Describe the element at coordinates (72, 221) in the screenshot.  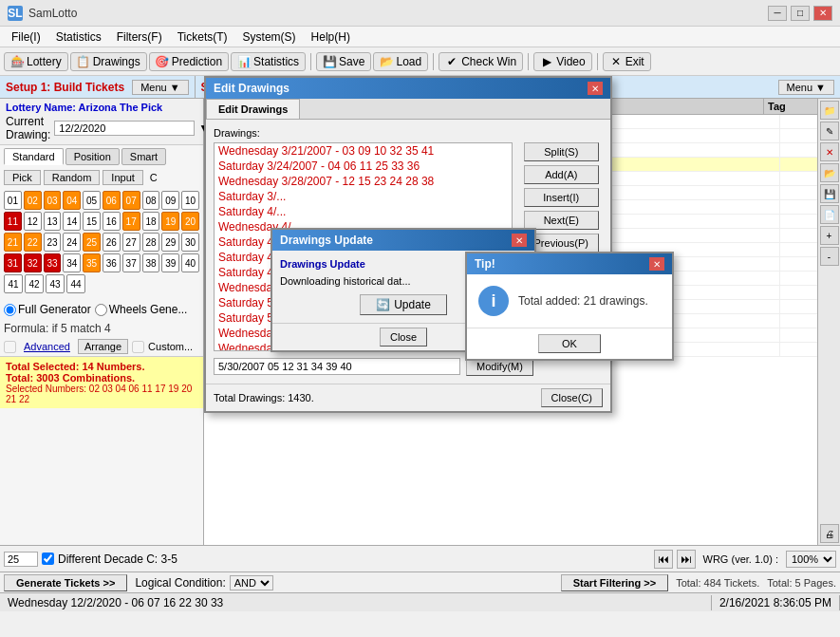
I see `num-14: 14` at that location.